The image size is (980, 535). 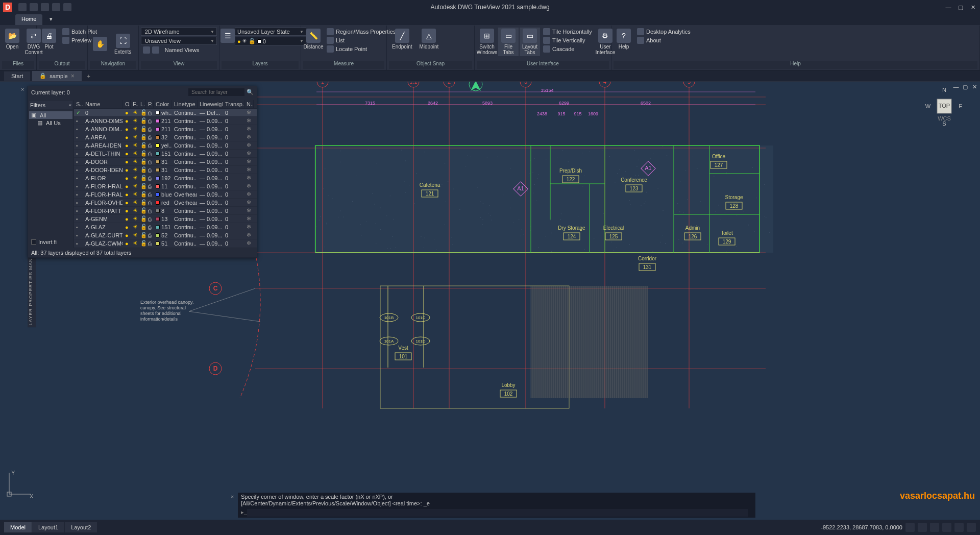 What do you see at coordinates (402, 39) in the screenshot?
I see `endpoint-button: ╱Endpoint` at bounding box center [402, 39].